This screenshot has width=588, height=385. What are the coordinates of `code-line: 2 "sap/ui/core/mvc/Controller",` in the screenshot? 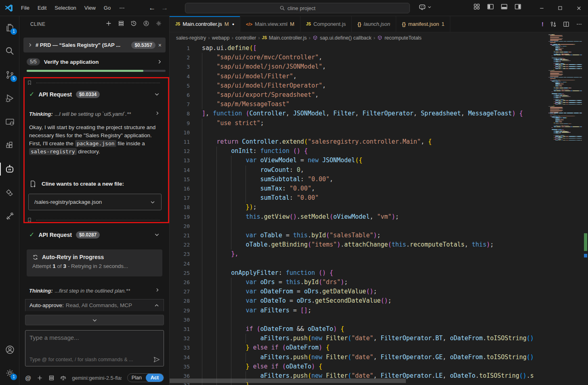 It's located at (359, 57).